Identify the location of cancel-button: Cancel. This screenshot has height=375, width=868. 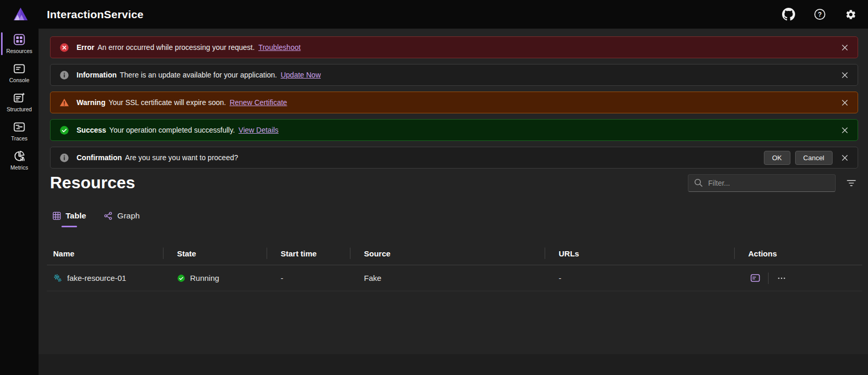
(814, 158).